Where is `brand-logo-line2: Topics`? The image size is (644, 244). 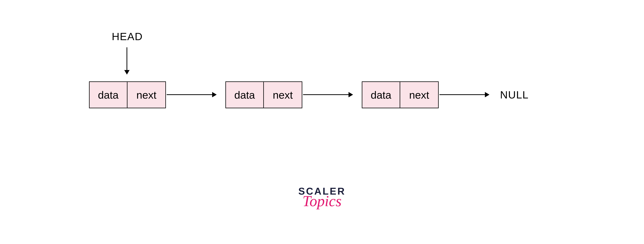 brand-logo-line2: Topics is located at coordinates (322, 201).